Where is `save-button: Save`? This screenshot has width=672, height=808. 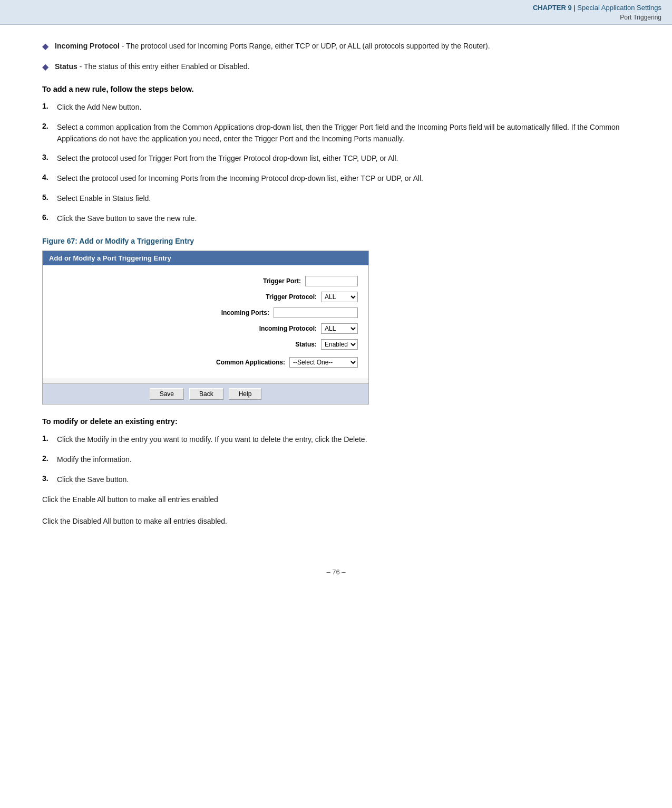
save-button: Save is located at coordinates (167, 394).